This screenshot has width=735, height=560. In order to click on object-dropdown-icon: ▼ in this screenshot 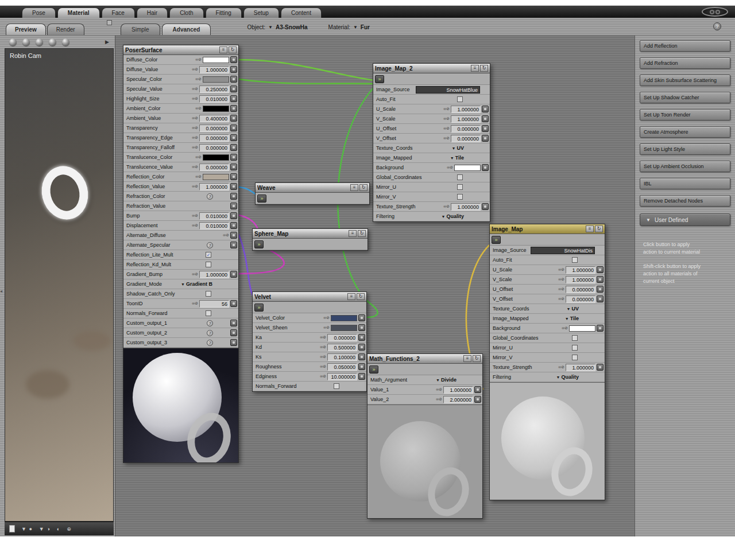, I will do `click(270, 28)`.